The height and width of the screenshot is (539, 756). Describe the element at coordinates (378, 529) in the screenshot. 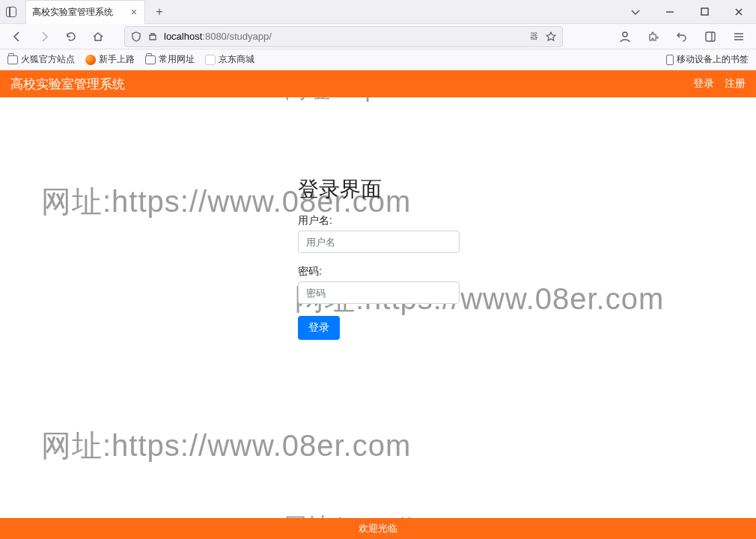

I see `site-footer: 欢迎光临` at that location.